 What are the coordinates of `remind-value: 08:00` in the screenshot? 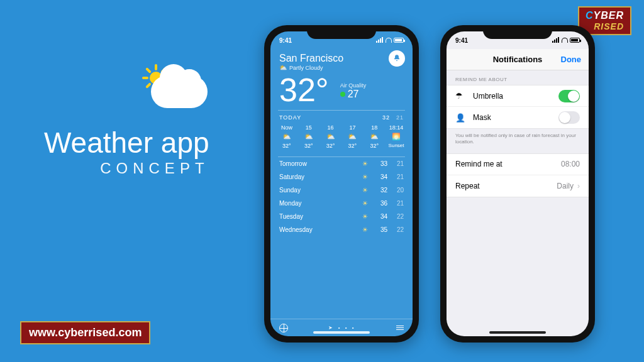 It's located at (570, 164).